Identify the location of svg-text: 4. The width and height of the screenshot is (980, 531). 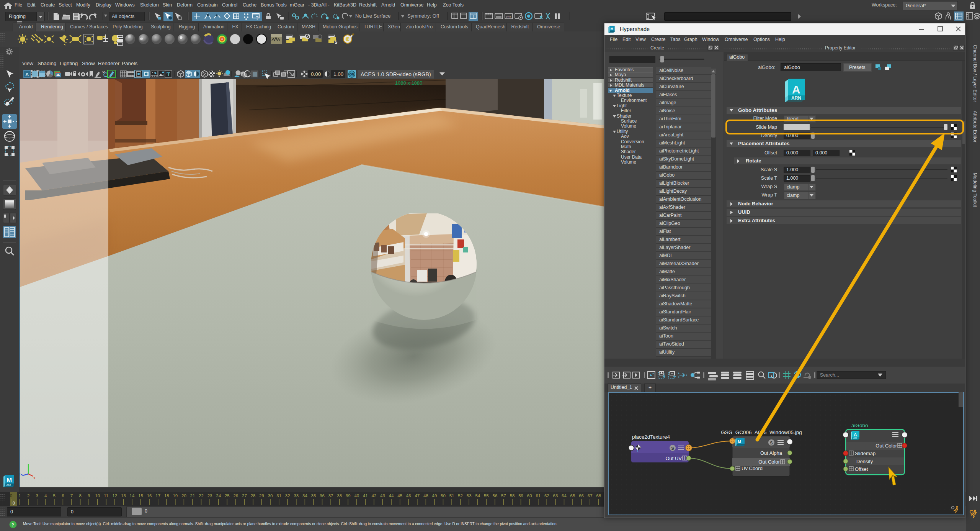
(46, 496).